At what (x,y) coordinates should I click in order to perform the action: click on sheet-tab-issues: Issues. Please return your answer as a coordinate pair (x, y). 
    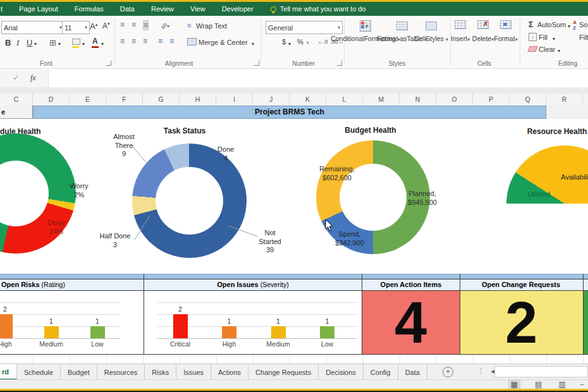
    Looking at the image, I should click on (193, 372).